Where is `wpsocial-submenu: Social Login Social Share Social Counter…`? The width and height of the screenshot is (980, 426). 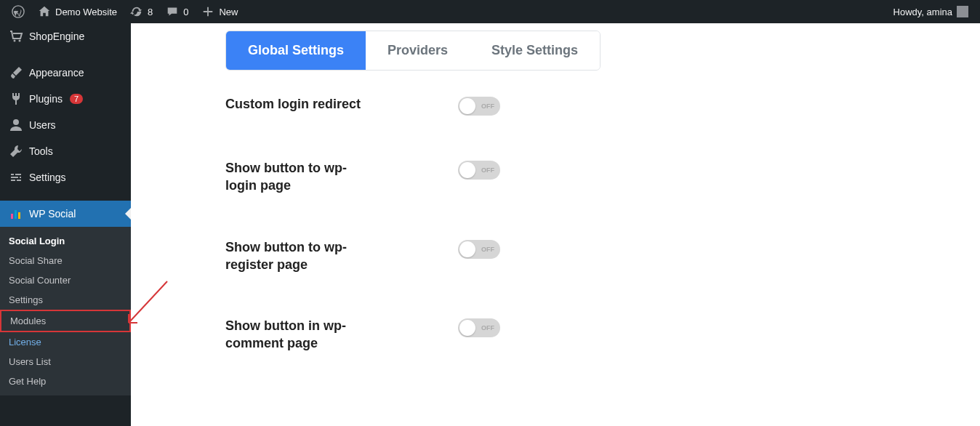
wpsocial-submenu: Social Login Social Share Social Counter… is located at coordinates (65, 311).